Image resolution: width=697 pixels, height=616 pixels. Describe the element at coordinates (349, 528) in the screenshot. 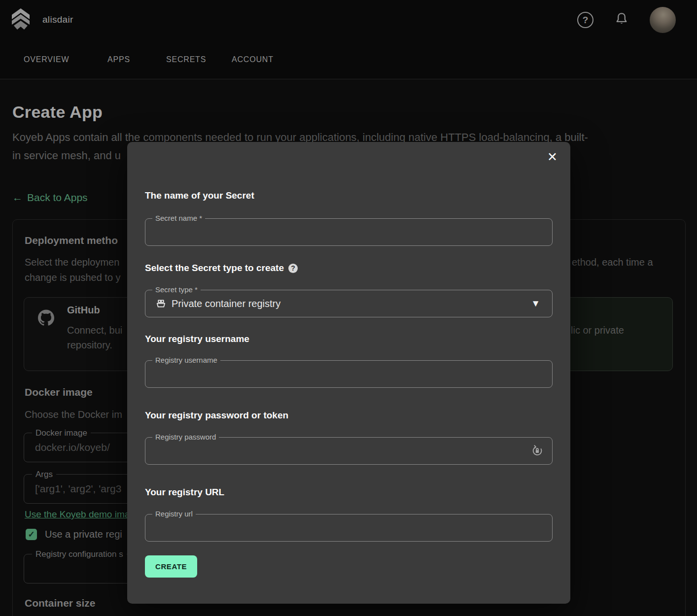

I see `registry-url-input` at that location.